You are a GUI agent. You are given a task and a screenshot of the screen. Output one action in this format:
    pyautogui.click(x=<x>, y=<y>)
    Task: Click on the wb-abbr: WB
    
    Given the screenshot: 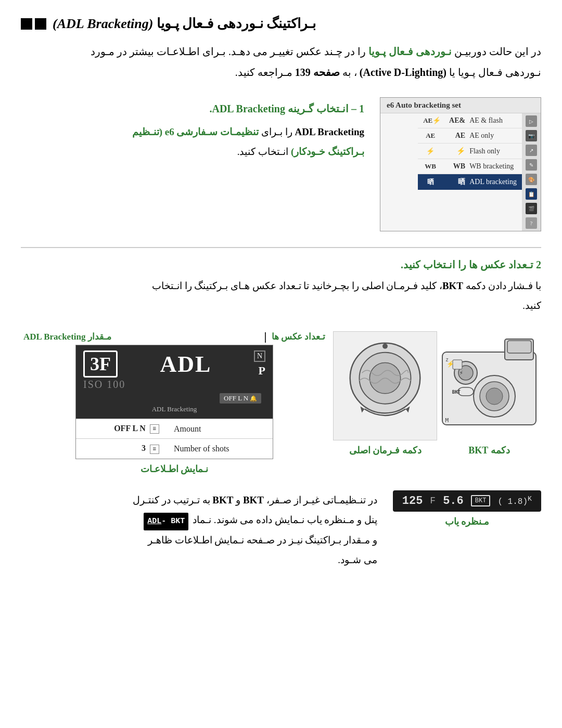 What is the action you would take?
    pyautogui.click(x=454, y=166)
    